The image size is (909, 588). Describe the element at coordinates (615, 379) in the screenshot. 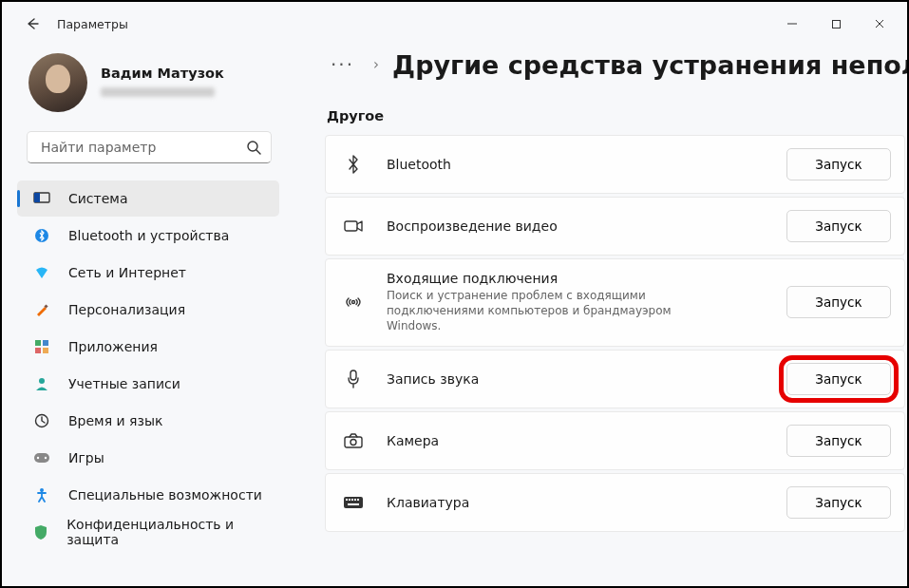

I see `troubleshooter-audio-recording: Запись звука Запуск` at that location.